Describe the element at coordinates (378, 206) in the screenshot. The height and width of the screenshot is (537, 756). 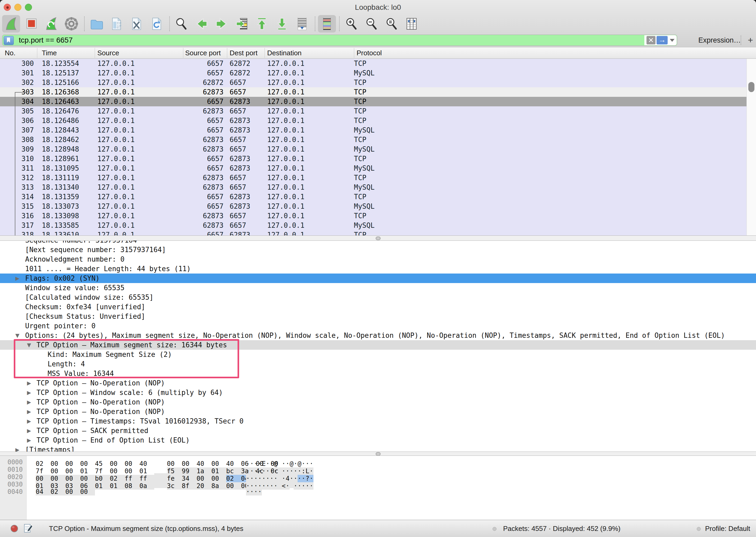
I see `packet-row: 31518.133073127.0.0.1665762873127.0.0.1M…` at that location.